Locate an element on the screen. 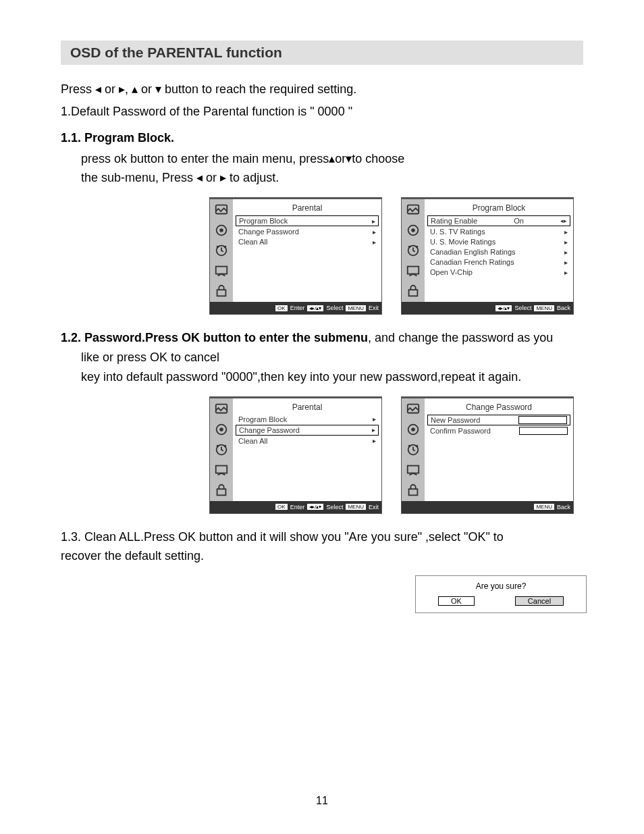 The height and width of the screenshot is (834, 644). osd-row-1: Parental Program Block▸ Change Password▸… is located at coordinates (396, 256).